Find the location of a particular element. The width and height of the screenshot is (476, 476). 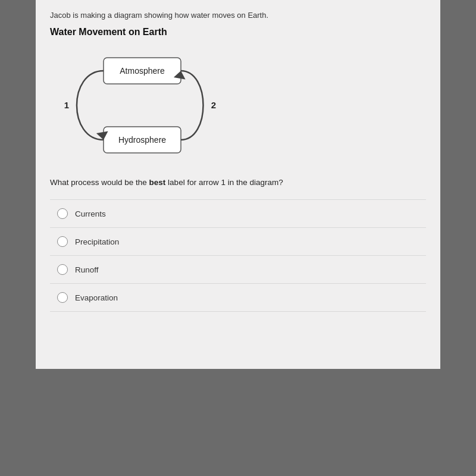

option-label-currents: Currents is located at coordinates (90, 214).